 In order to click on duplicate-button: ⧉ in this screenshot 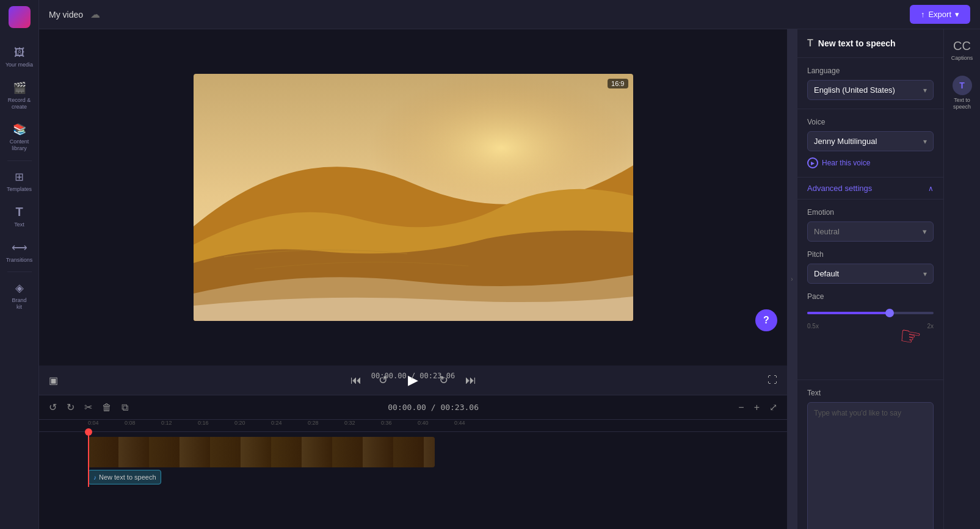, I will do `click(125, 408)`.